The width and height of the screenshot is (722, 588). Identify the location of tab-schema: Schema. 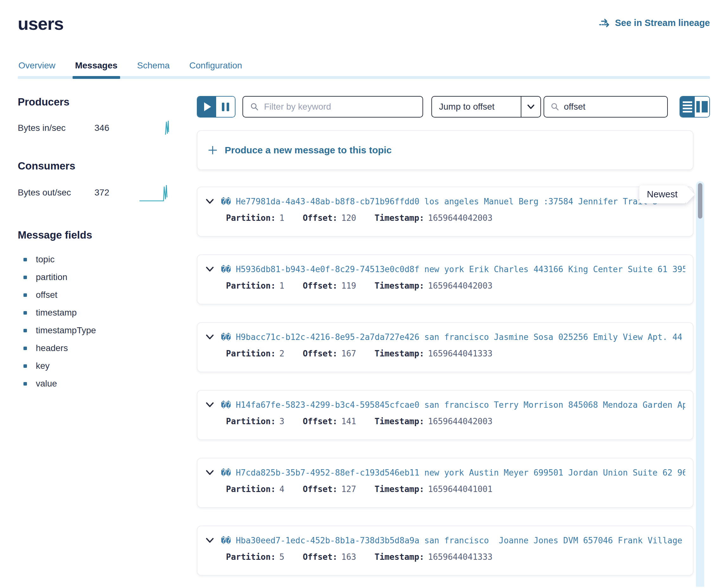
(153, 70).